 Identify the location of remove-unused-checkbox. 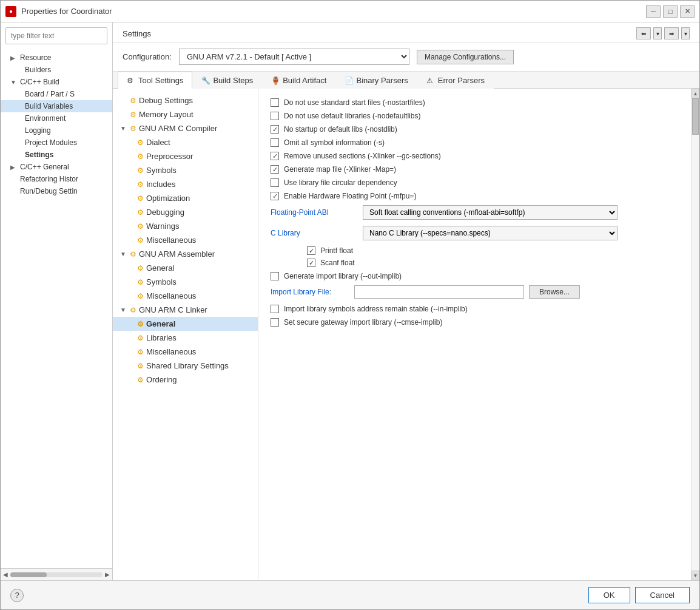
(275, 156).